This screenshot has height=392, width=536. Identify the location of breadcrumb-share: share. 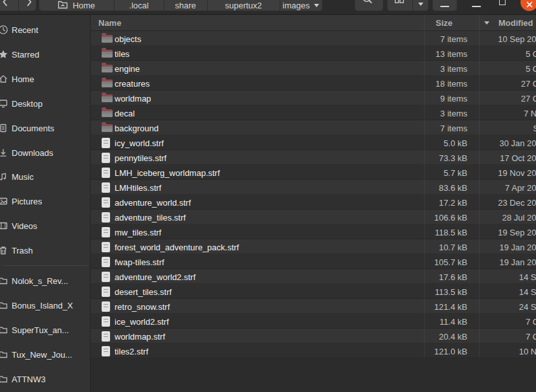
(185, 5).